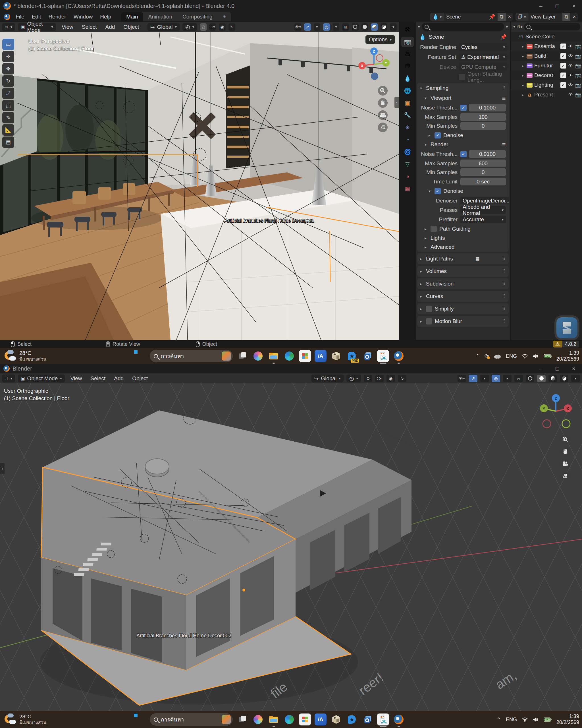  I want to click on viewport-noise-field: 0.1000, so click(487, 107).